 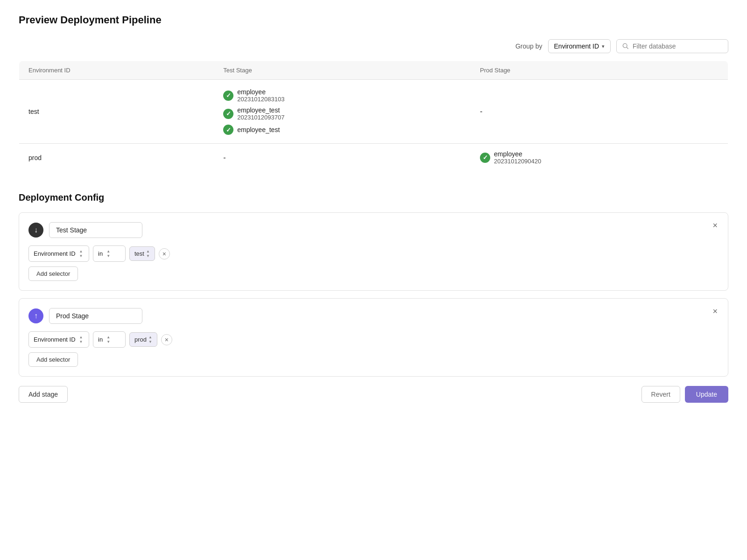 I want to click on stage-block-prod: × Environment ID ▲ ▼ in ▲ ▼ prod ▲ ▼ ×, so click(x=374, y=337).